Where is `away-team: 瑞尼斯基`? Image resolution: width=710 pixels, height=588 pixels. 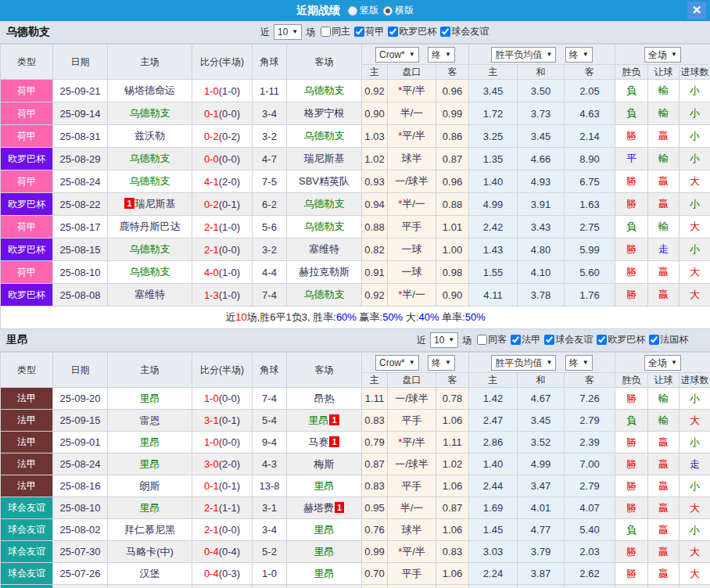
away-team: 瑞尼斯基 is located at coordinates (325, 160).